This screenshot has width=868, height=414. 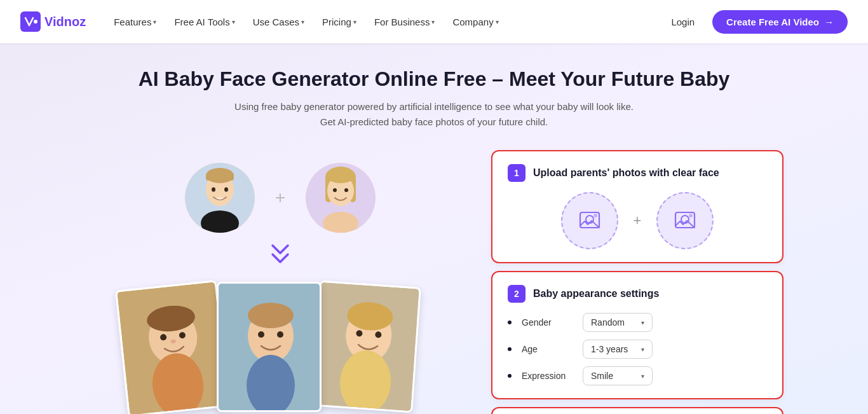 What do you see at coordinates (756, 22) in the screenshot?
I see `nav-actions: Login Create Free AI Video →` at bounding box center [756, 22].